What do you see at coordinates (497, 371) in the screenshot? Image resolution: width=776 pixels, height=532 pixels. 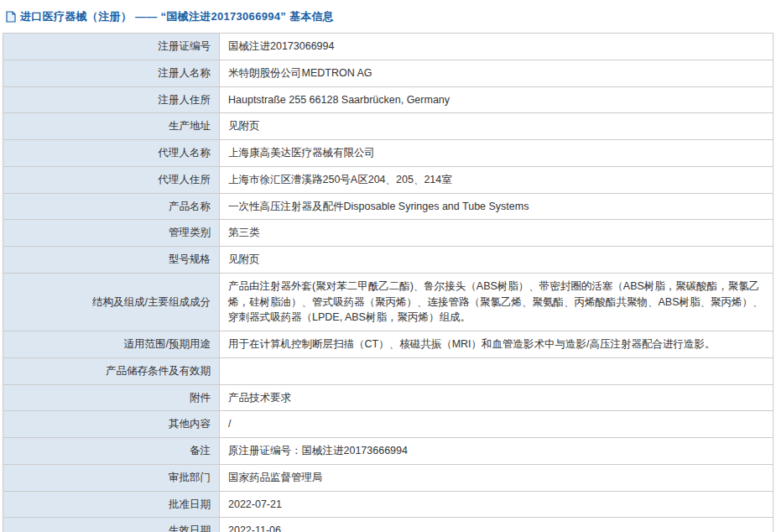 I see `row-value` at bounding box center [497, 371].